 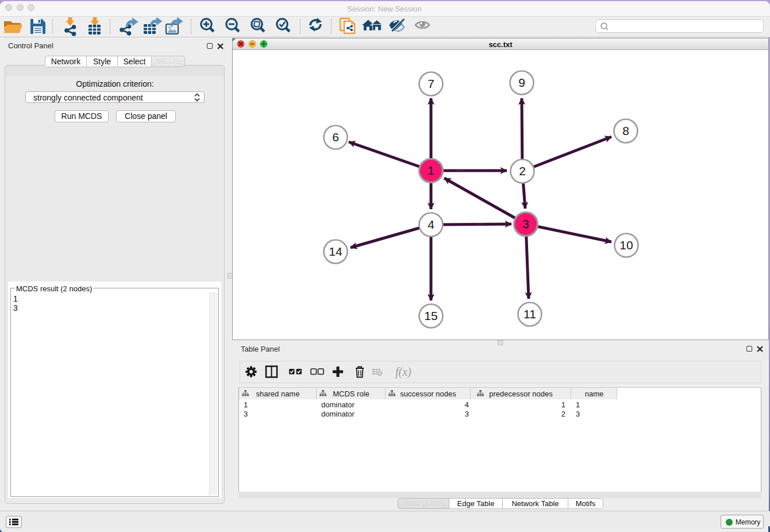 What do you see at coordinates (522, 171) in the screenshot?
I see `svg-text: 2` at bounding box center [522, 171].